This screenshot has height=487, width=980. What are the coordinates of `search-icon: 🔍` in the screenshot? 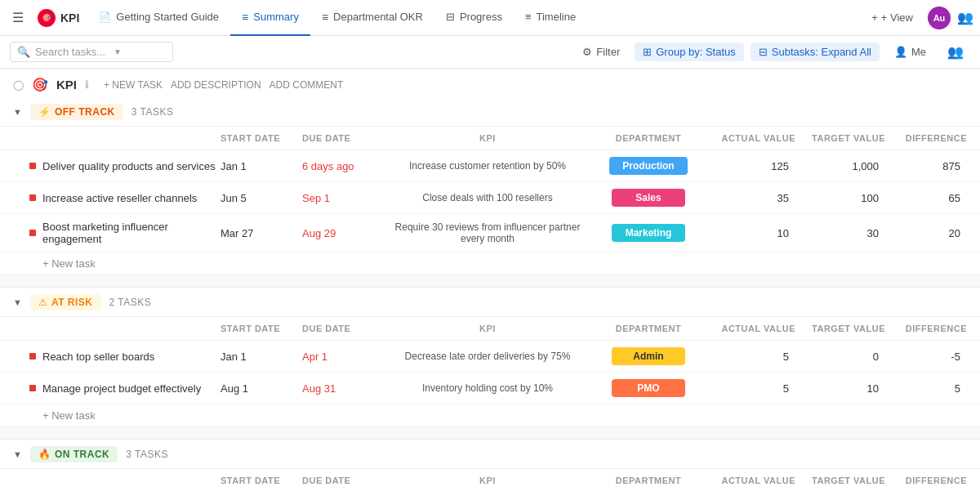 It's located at (24, 52).